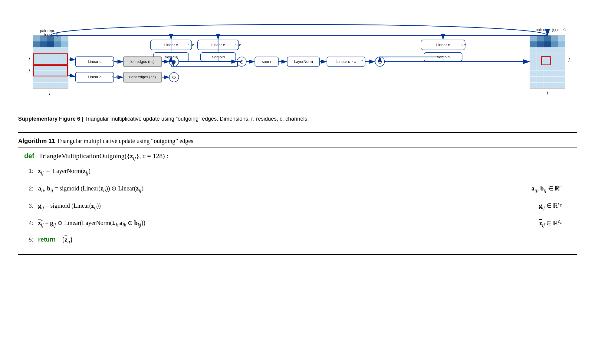  Describe the element at coordinates (71, 59) in the screenshot. I see `arrow-matrix-to-i` at that location.